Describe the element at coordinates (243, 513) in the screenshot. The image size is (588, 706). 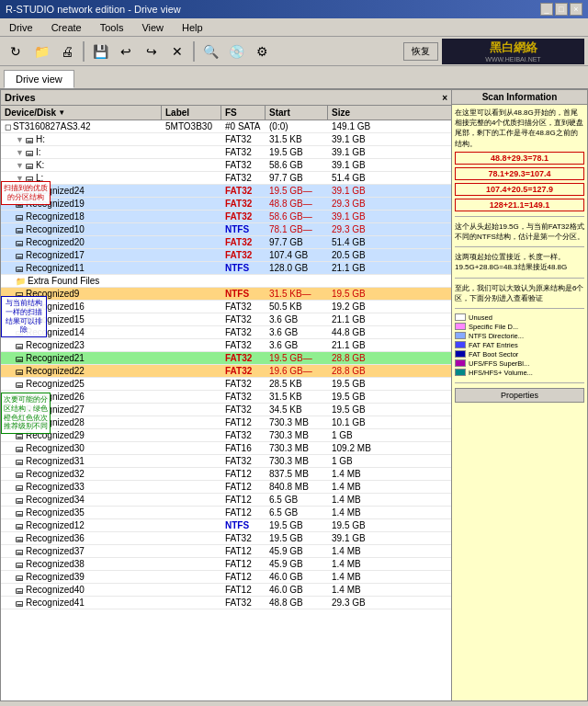
I see `td-fs: FAT12` at that location.